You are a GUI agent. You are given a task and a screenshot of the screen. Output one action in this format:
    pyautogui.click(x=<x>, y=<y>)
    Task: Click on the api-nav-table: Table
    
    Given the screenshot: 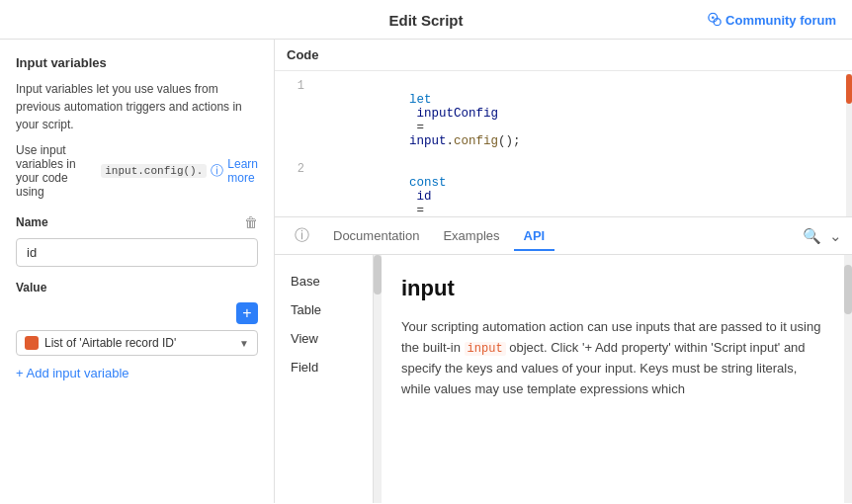 What is the action you would take?
    pyautogui.click(x=324, y=310)
    